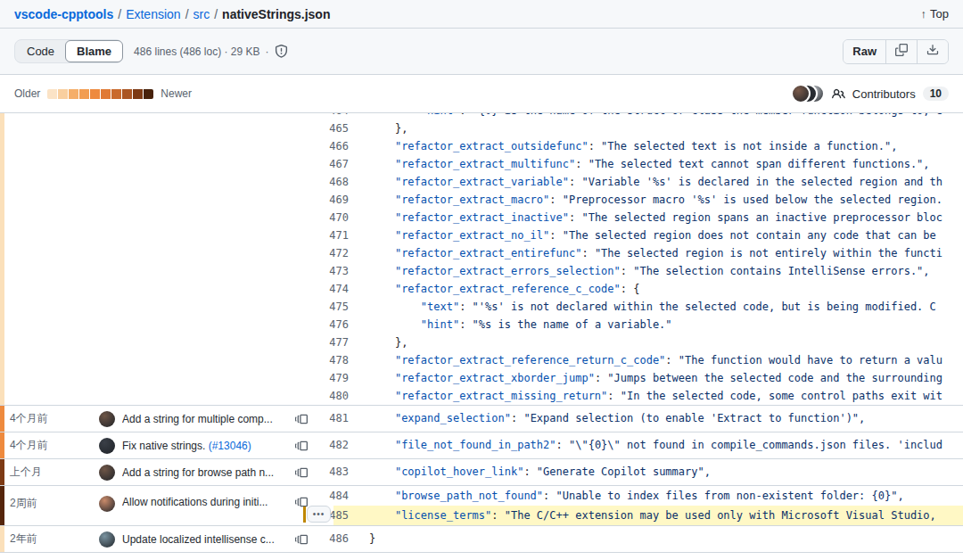  Describe the element at coordinates (335, 515) in the screenshot. I see `line-number: 485•••` at that location.